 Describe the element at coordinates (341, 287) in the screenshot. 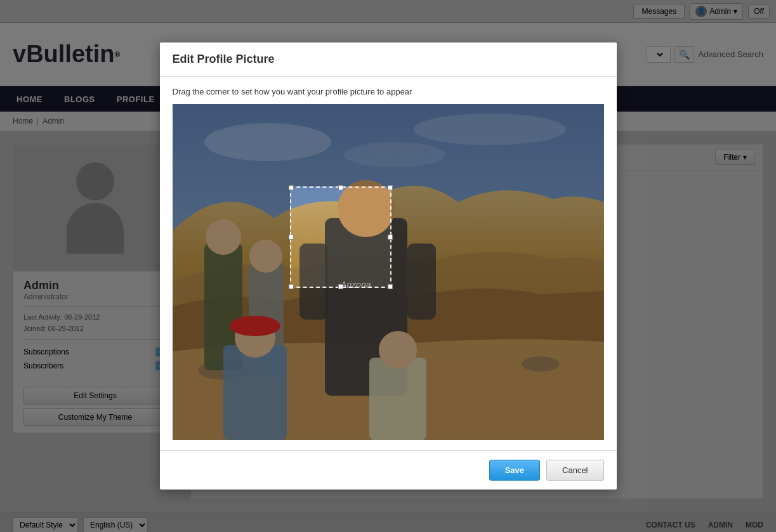

I see `crop-handle-bottommiddle` at that location.